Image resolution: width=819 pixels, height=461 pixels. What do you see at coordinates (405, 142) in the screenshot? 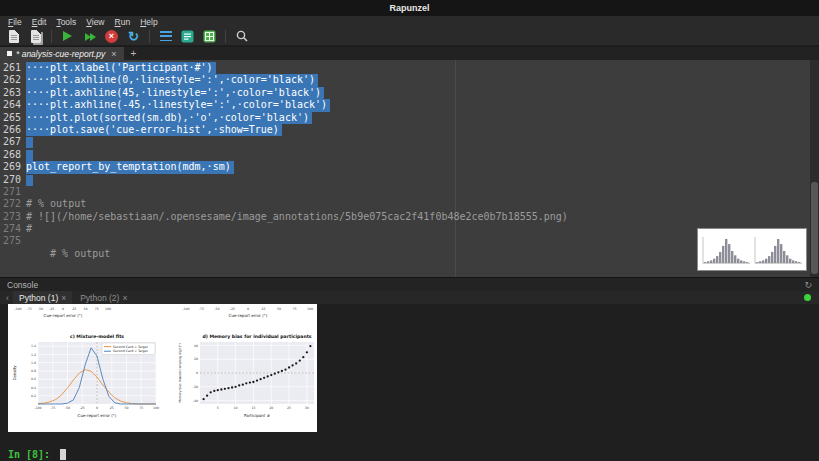
I see `code-line: 267` at bounding box center [405, 142].